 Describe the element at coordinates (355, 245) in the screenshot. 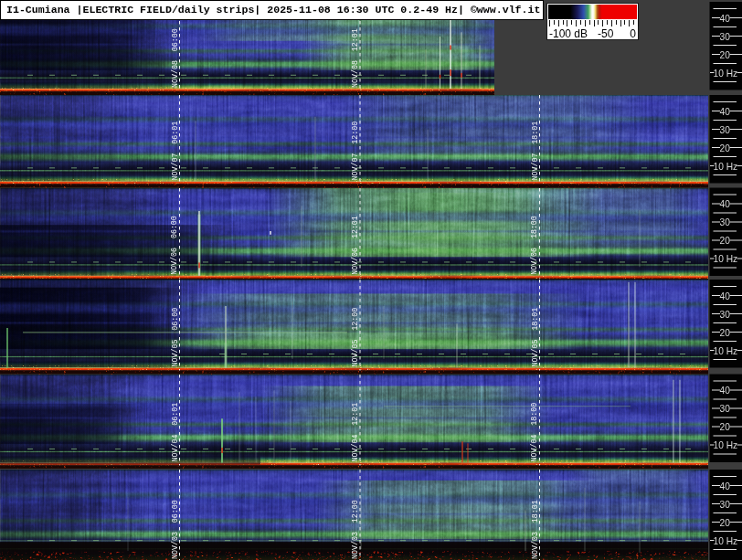

I see `svg-text: NOV/06 12:01` at that location.